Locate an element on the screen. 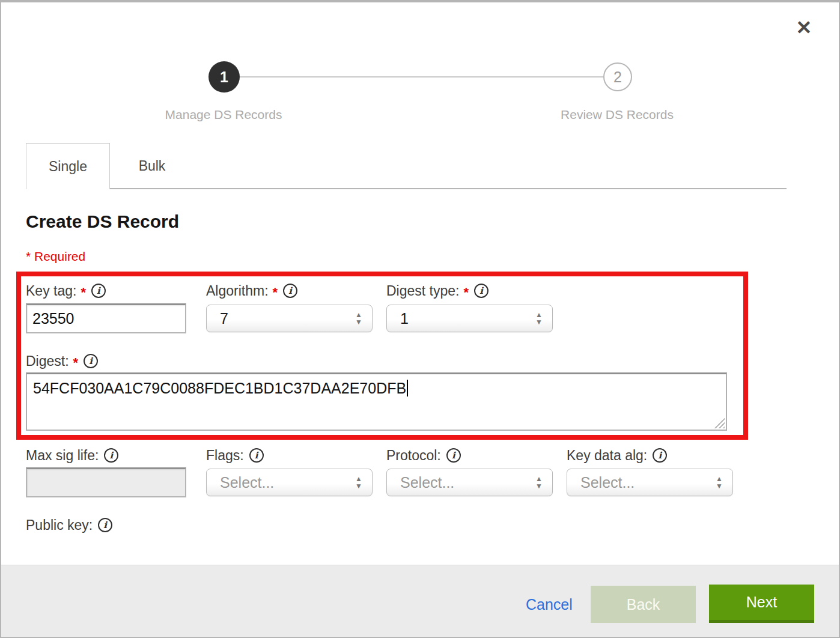 The image size is (840, 638). tab-bulk: Bulk is located at coordinates (152, 166).